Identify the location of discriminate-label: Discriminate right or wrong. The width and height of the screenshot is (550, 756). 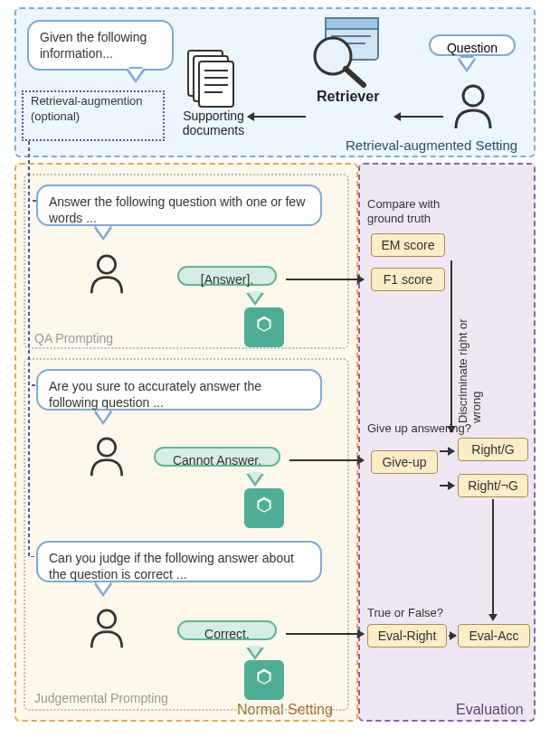
(469, 360).